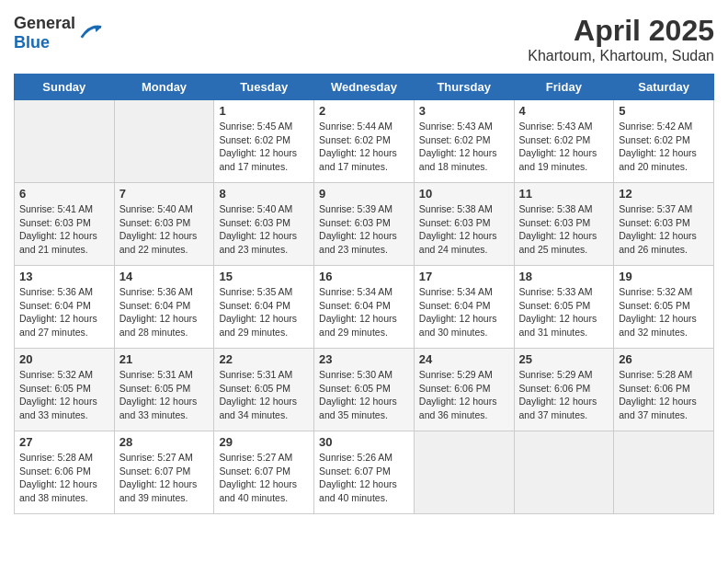 The height and width of the screenshot is (563, 728). I want to click on weekday-header: Tuesday, so click(265, 87).